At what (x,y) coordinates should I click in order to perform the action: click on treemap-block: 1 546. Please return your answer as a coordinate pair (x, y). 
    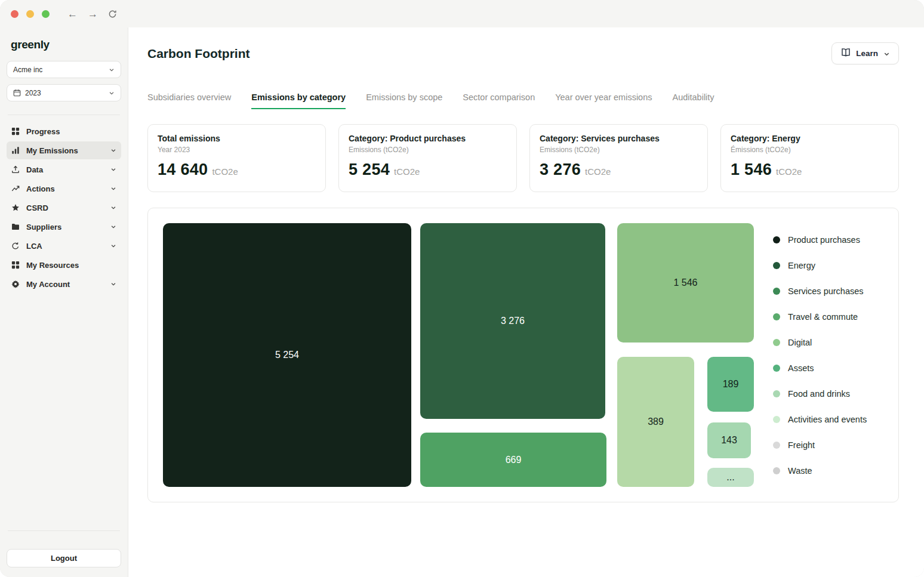
    Looking at the image, I should click on (685, 283).